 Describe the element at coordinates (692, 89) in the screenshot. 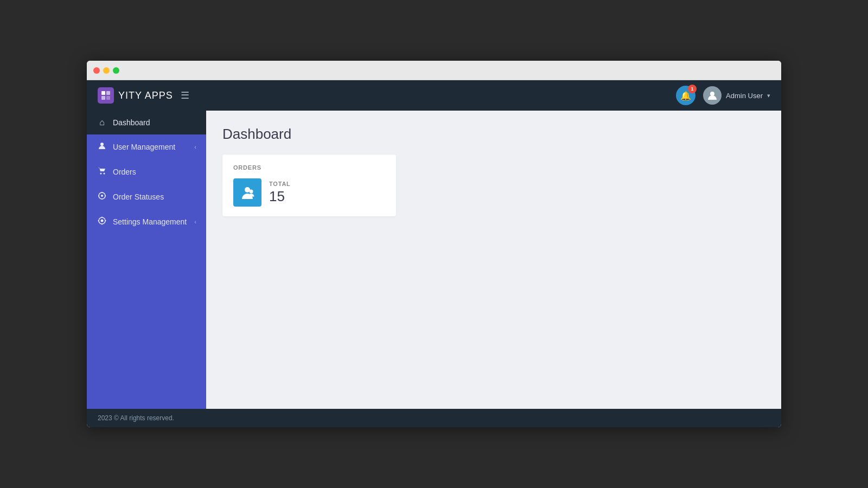

I see `notification-badge: 1` at that location.